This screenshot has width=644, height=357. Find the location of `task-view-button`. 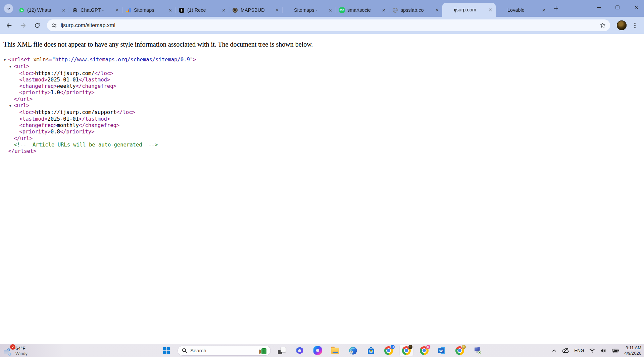

task-view-button is located at coordinates (282, 351).